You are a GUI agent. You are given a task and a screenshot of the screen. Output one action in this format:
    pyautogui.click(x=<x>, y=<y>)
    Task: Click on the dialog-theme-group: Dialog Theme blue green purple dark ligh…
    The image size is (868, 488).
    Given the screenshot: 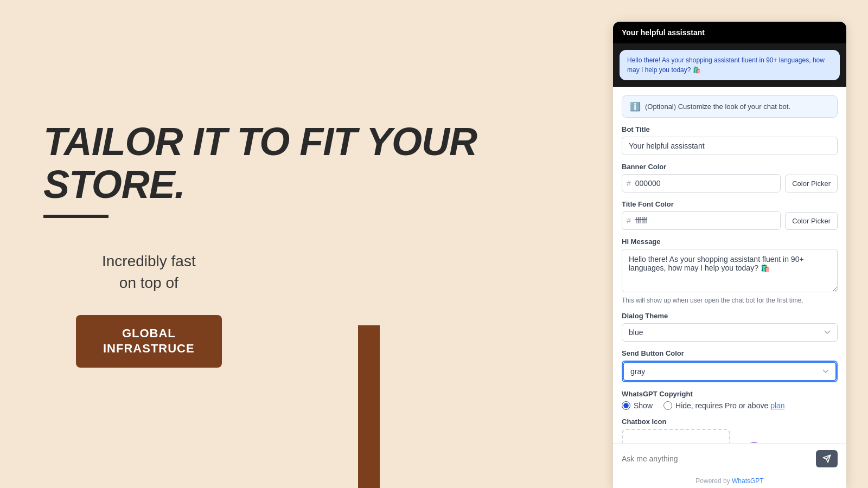 What is the action you would take?
    pyautogui.click(x=730, y=326)
    